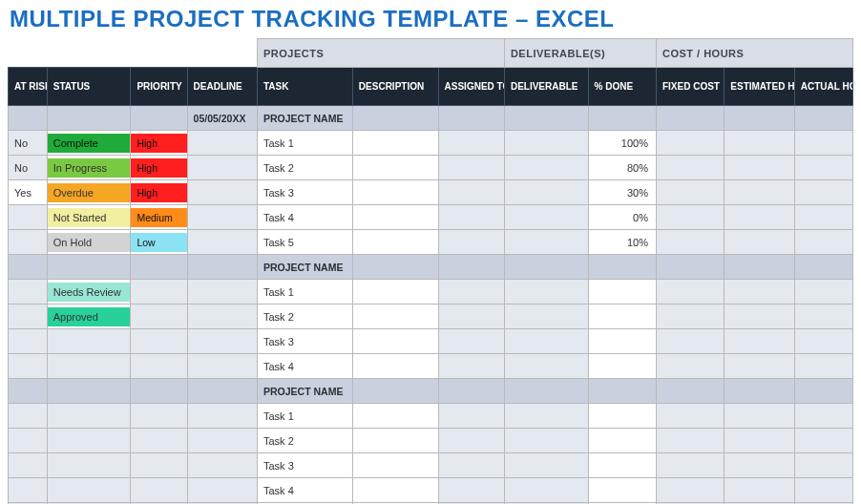  Describe the element at coordinates (89, 143) in the screenshot. I see `status-cell: Complete` at that location.